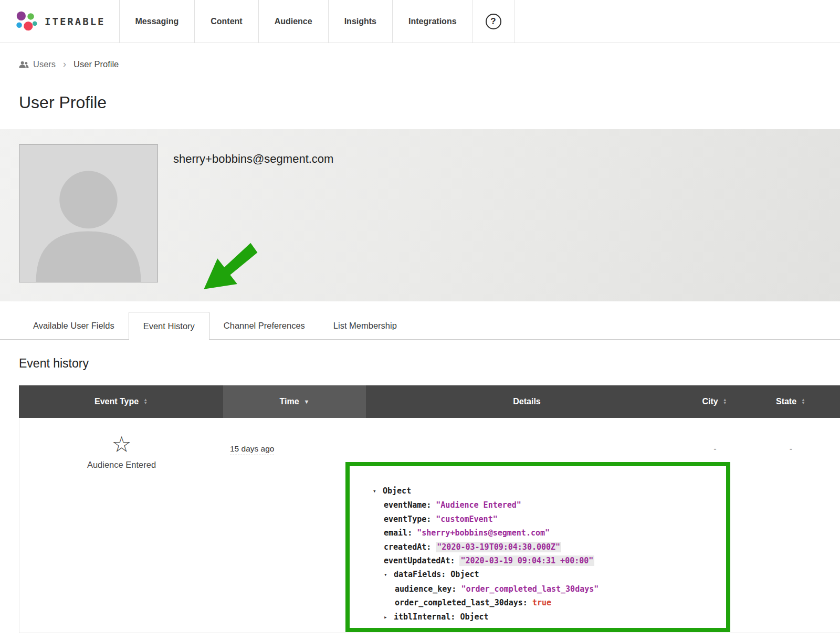 This screenshot has width=840, height=640. What do you see at coordinates (44, 64) in the screenshot?
I see `breadcrumb-users-label: Users` at bounding box center [44, 64].